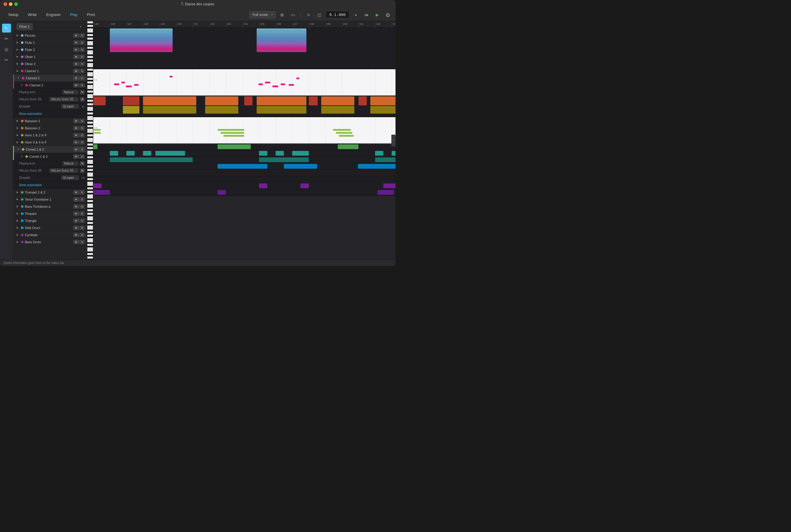 This screenshot has width=791, height=532. What do you see at coordinates (5, 4) in the screenshot?
I see `close-button` at bounding box center [5, 4].